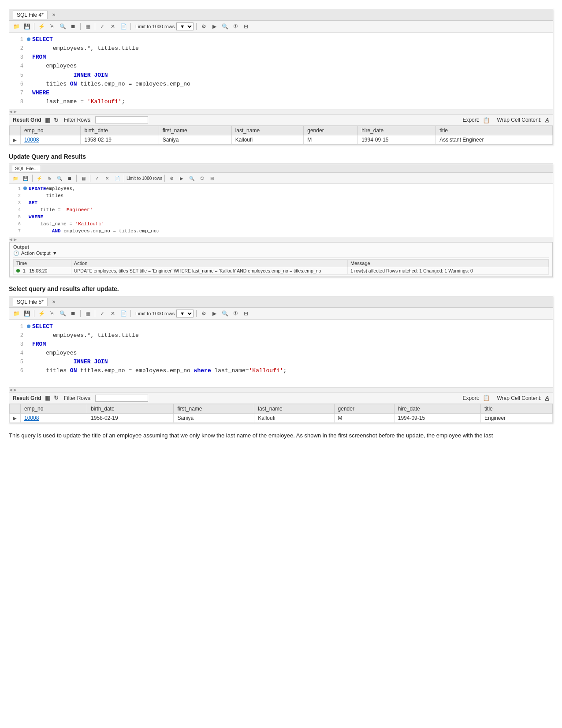 This screenshot has width=562, height=728. I want to click on cell-lastname-3-1: Kalloufi, so click(294, 418).